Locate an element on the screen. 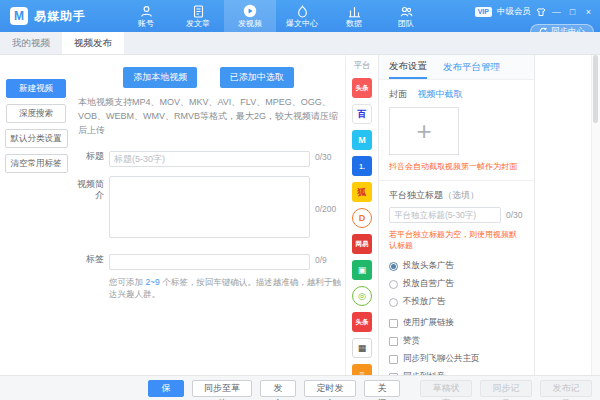 This screenshot has width=600, height=400. ad-option-0: 投放头条广告 is located at coordinates (456, 266).